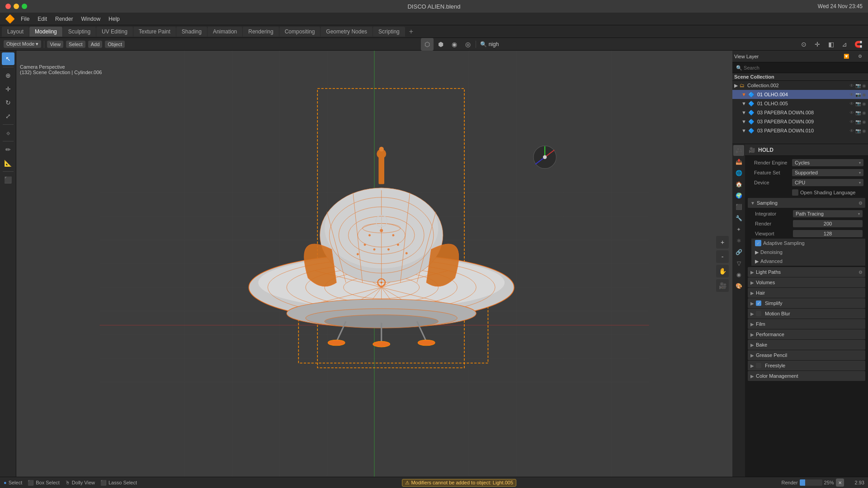 This screenshot has width=868, height=488. What do you see at coordinates (807, 324) in the screenshot?
I see `film-header: ▶ Film` at bounding box center [807, 324].